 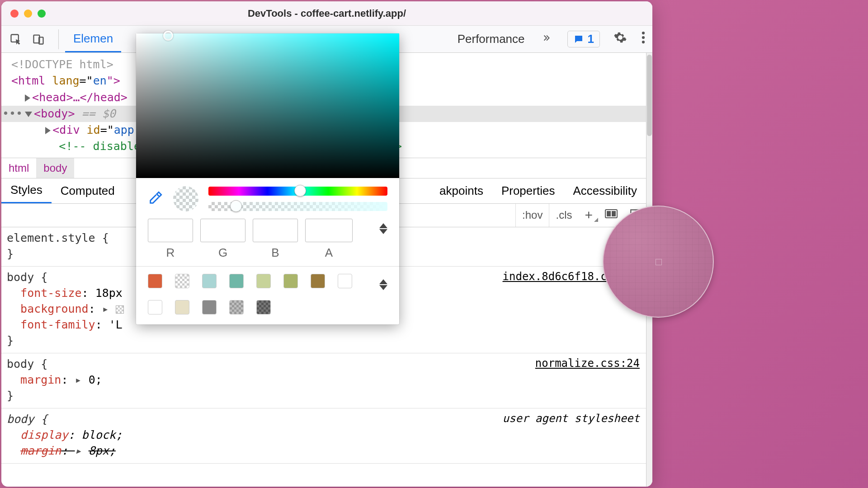 I want to click on css-prop-name-strike: margin, so click(x=41, y=451).